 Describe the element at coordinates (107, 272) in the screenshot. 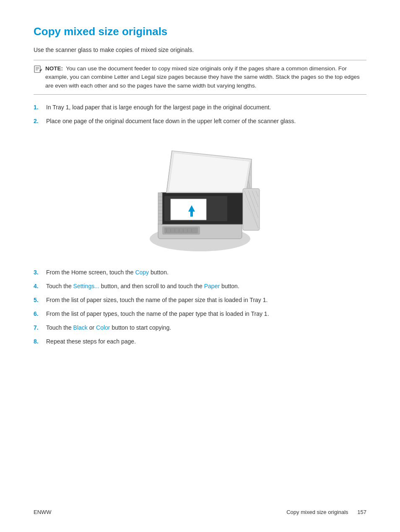

I see `step-text: From the Home screen, touch the Copy but…` at that location.